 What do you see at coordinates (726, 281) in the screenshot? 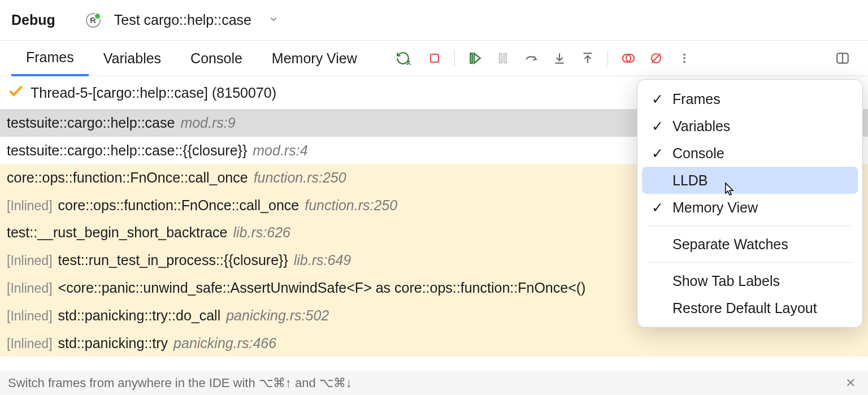
I see `popup-item-label: Show Tab Labels` at bounding box center [726, 281].